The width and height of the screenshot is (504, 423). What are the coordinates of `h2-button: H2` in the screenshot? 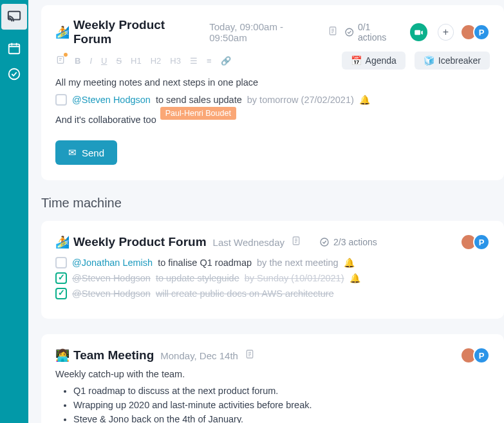 It's located at (156, 61).